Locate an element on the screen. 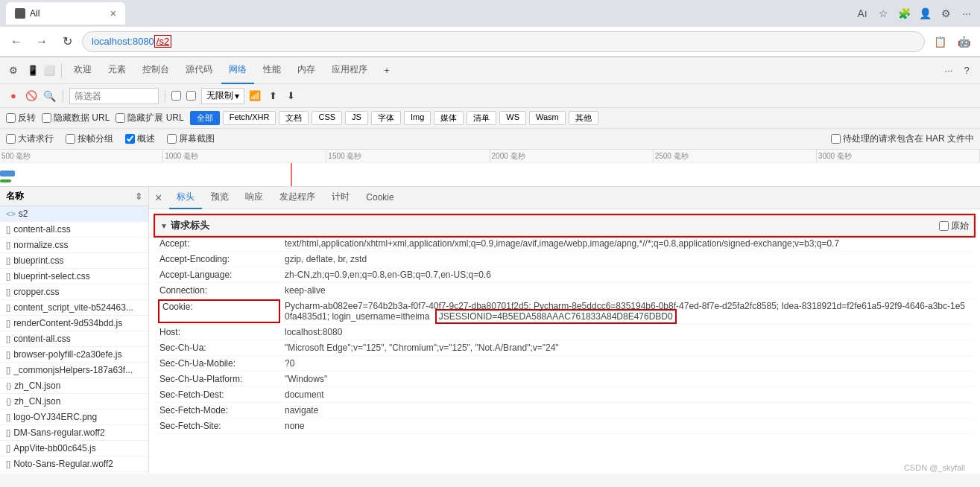  file-item-cropper-css: [] cropper.css is located at coordinates (75, 292).